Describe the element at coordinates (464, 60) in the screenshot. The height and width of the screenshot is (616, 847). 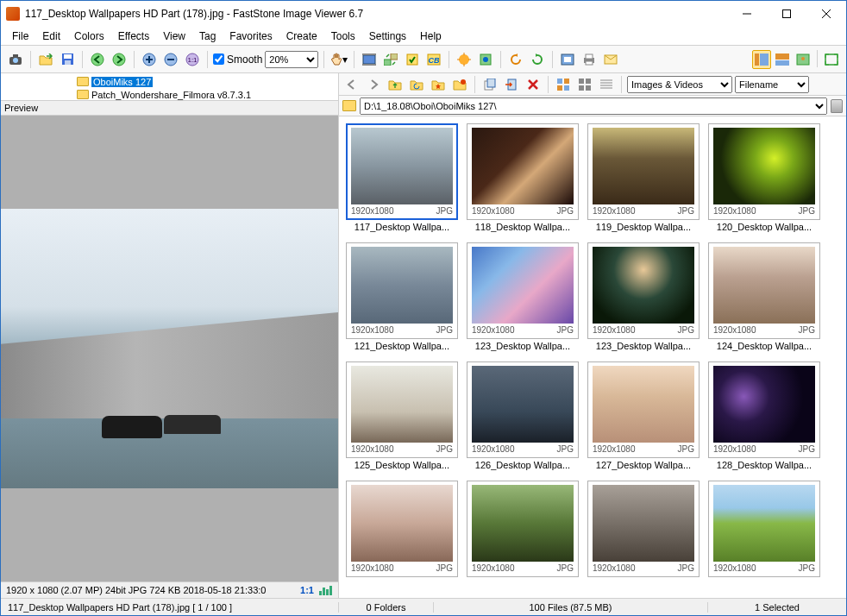
I see `color-adjust-icon` at that location.